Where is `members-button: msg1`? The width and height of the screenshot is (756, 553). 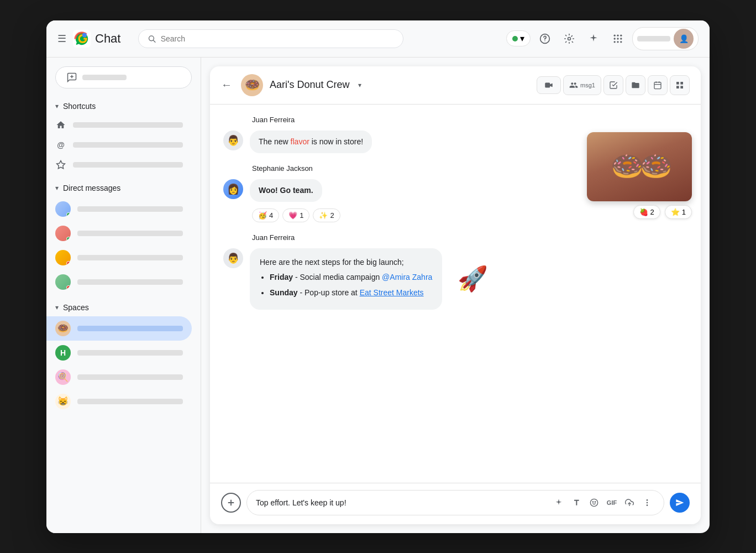 members-button: msg1 is located at coordinates (582, 85).